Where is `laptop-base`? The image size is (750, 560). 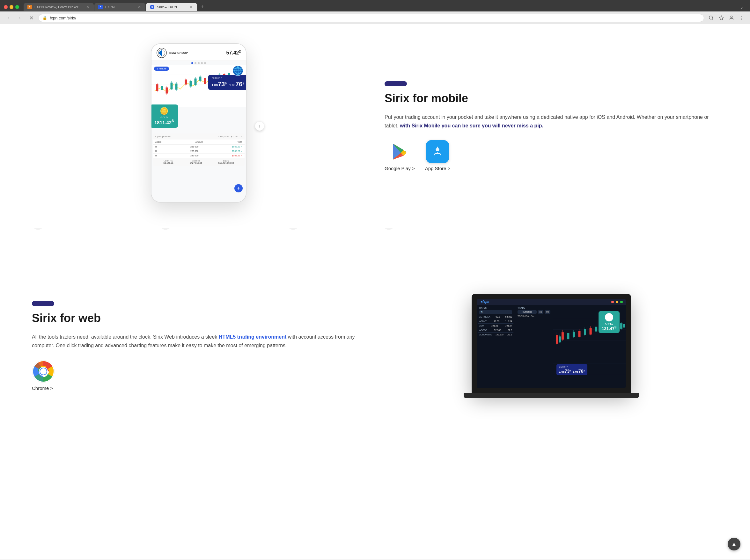
laptop-base is located at coordinates (551, 396).